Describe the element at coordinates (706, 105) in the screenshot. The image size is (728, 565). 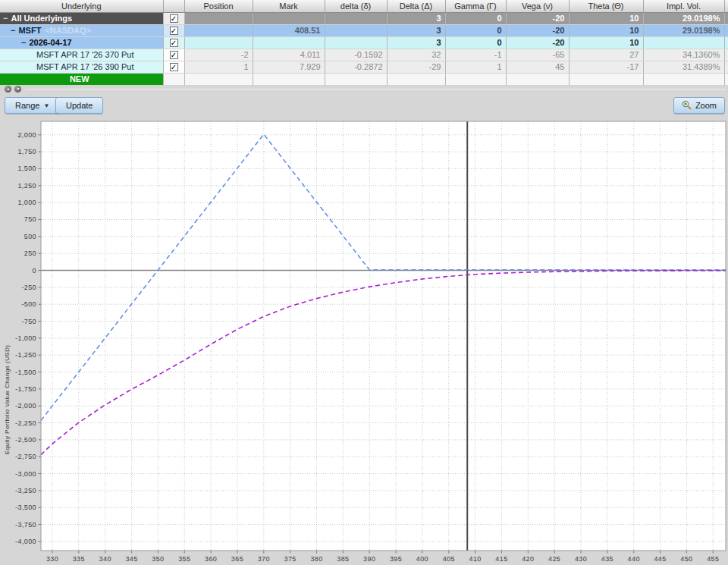
I see `zoom-button-label: Zoom` at that location.